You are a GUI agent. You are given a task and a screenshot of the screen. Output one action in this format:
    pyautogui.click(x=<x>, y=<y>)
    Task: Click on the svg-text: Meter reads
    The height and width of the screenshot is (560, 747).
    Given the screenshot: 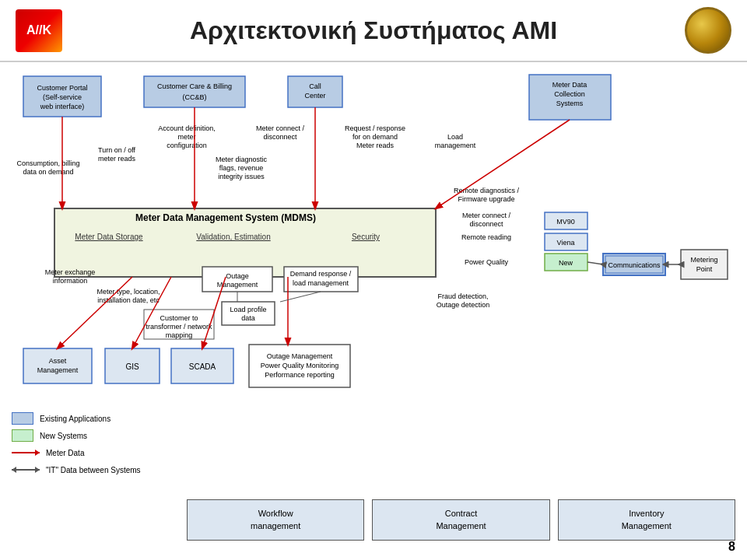 What is the action you would take?
    pyautogui.click(x=375, y=145)
    